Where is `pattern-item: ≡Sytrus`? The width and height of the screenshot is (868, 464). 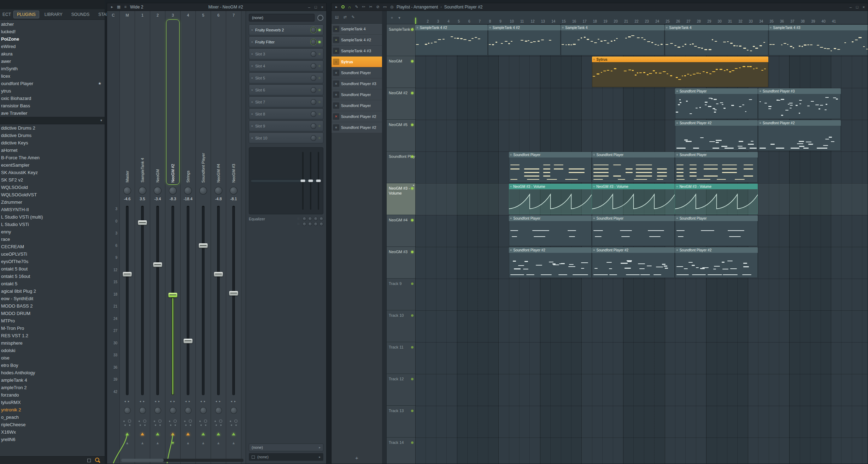
pattern-item: ≡Sytrus is located at coordinates (357, 62).